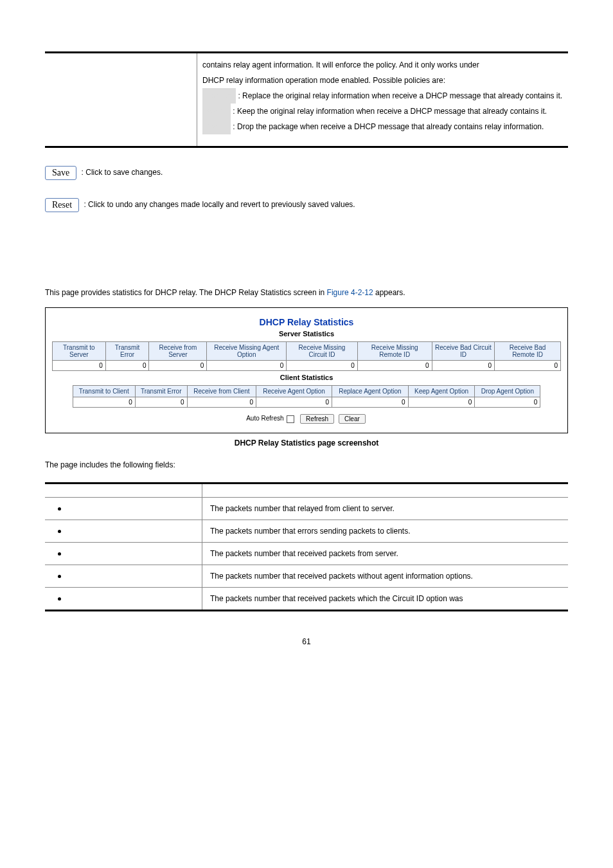  I want to click on client-v3: 0, so click(294, 402).